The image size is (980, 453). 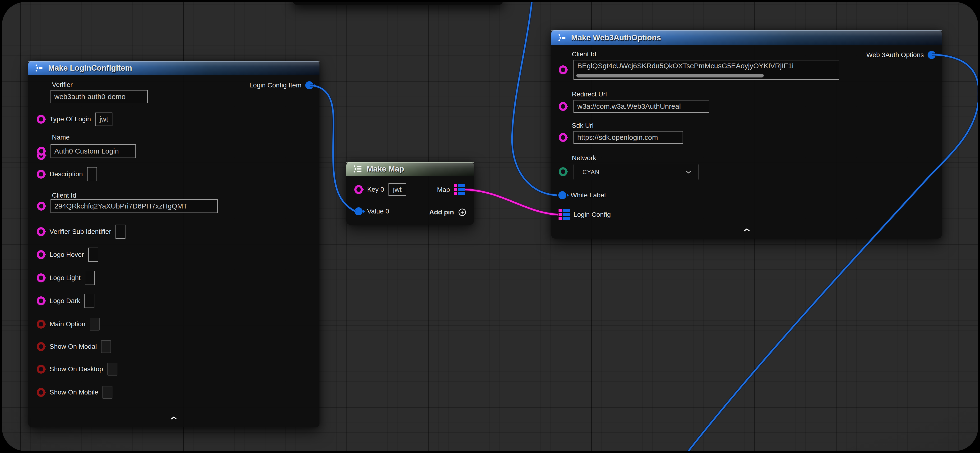 I want to click on pin-label-sdk-url: Sdk Url, so click(x=583, y=125).